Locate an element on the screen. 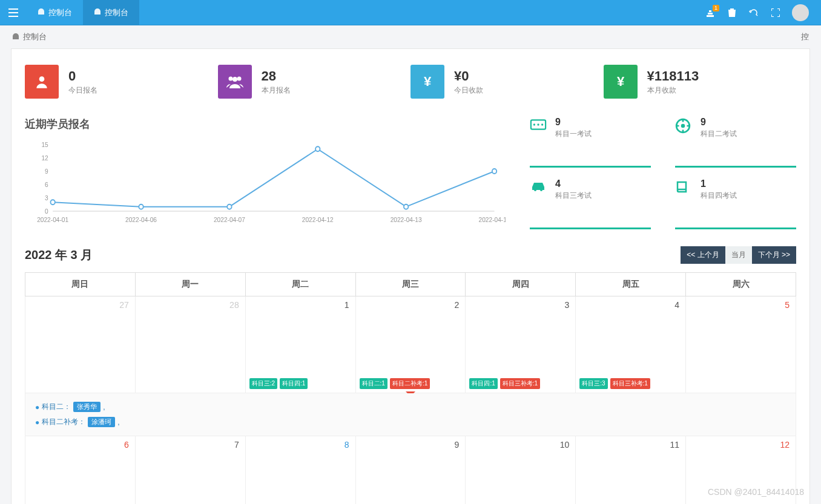 This screenshot has width=821, height=504. person-chip: 涂潘珂 is located at coordinates (102, 422).